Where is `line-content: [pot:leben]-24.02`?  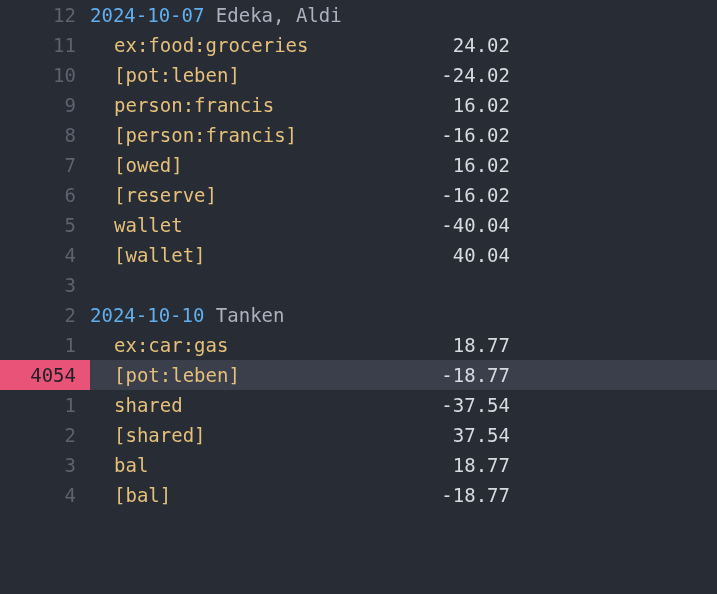
line-content: [pot:leben]-24.02 is located at coordinates (404, 75).